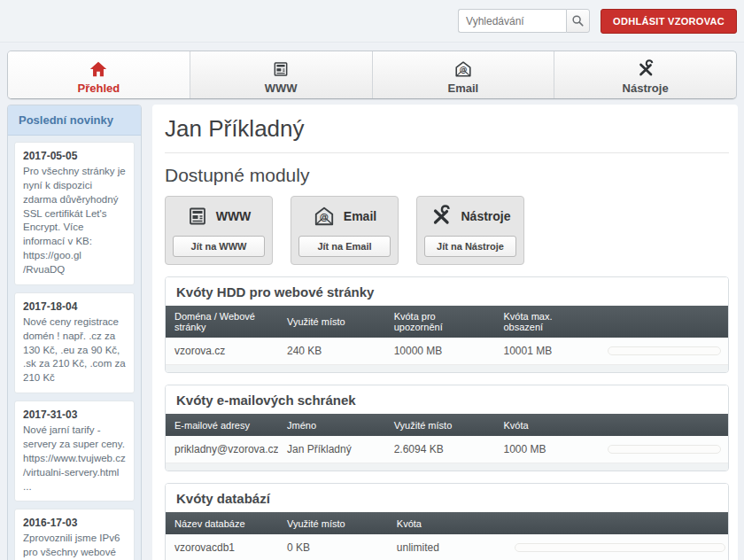 The height and width of the screenshot is (560, 744). What do you see at coordinates (446, 450) in the screenshot?
I see `table-row: prikladny@vzorova.cz Jan Příkladný 2.609…` at bounding box center [446, 450].